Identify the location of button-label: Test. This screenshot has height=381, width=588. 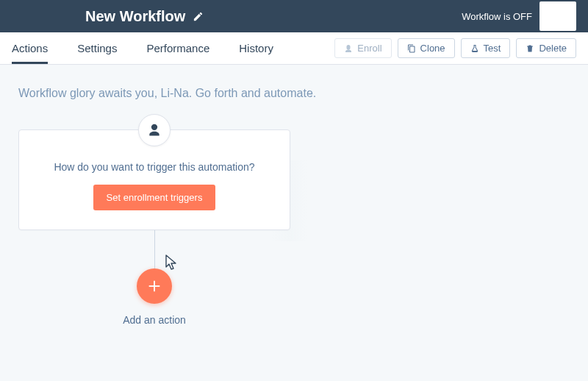
(492, 49).